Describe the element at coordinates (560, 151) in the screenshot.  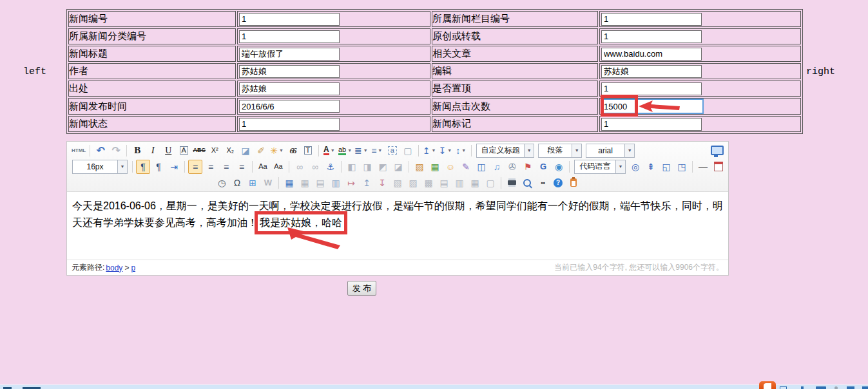
I see `paragraph-select: 段落▼` at that location.